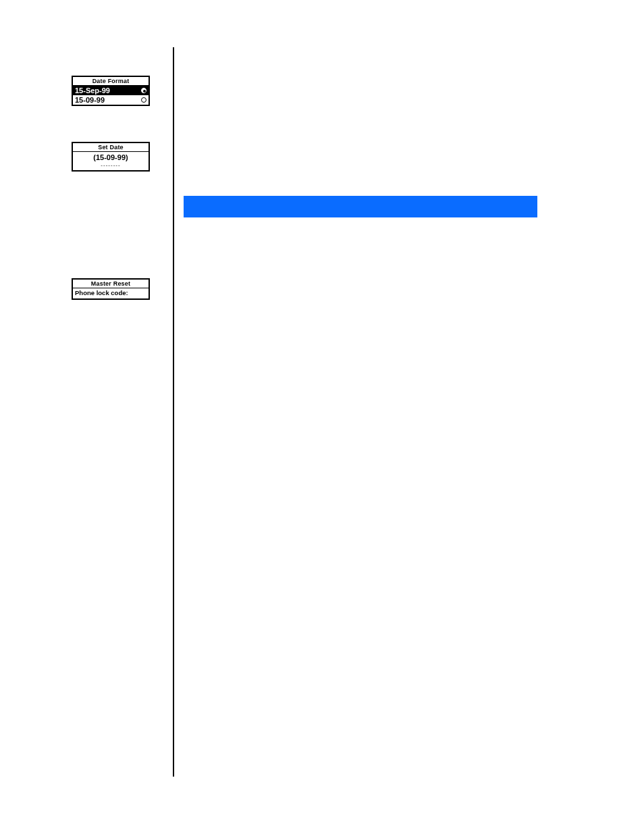  What do you see at coordinates (119, 159) in the screenshot?
I see `lcd-screen-set-date: Set Date (15-09-99) --------` at bounding box center [119, 159].